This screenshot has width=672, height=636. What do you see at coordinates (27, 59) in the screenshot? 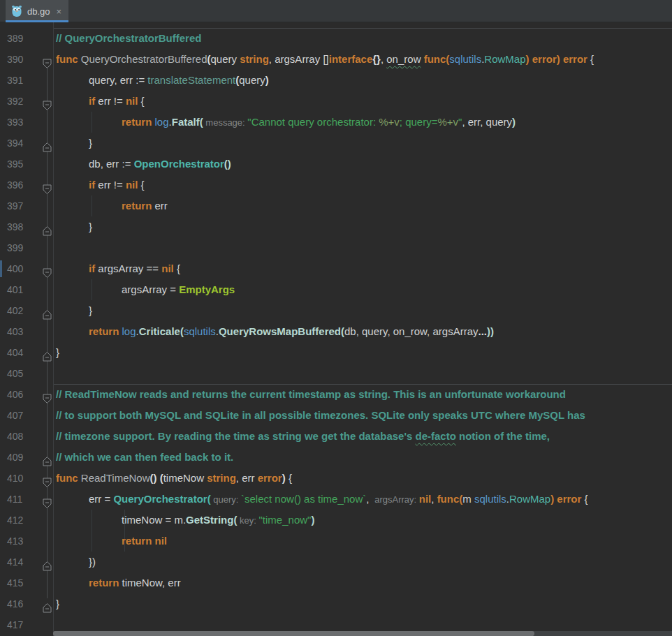
I see `line-number: 390` at bounding box center [27, 59].